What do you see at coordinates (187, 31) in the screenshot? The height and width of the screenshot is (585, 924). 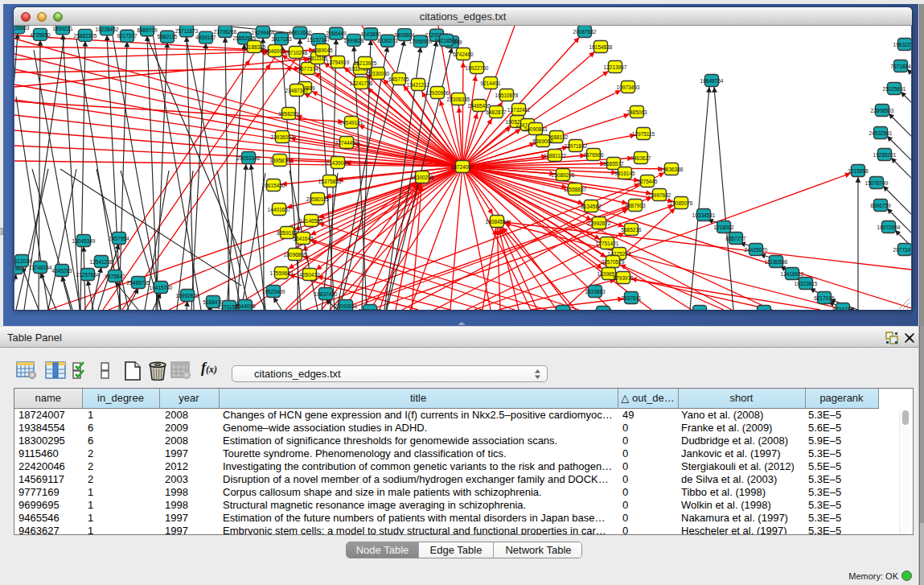 I see `svg-text: 25711873` at bounding box center [187, 31].